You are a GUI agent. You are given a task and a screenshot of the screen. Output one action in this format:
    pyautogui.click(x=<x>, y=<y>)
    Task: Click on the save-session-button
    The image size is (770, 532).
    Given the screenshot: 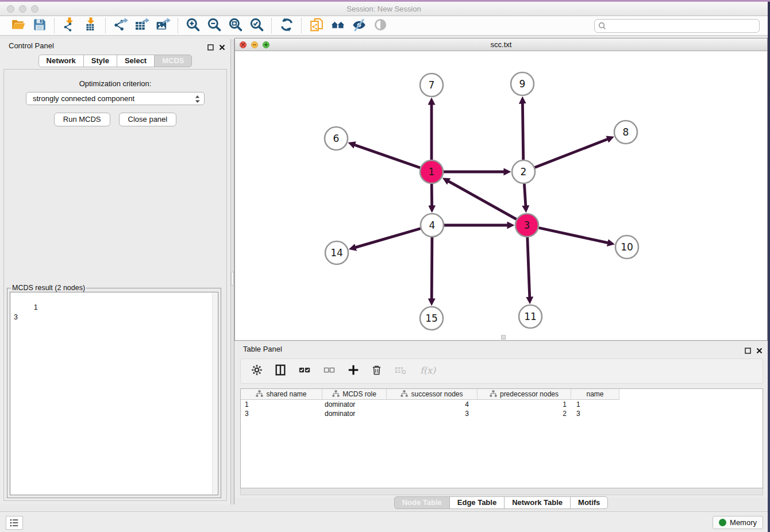 What is the action you would take?
    pyautogui.click(x=39, y=25)
    